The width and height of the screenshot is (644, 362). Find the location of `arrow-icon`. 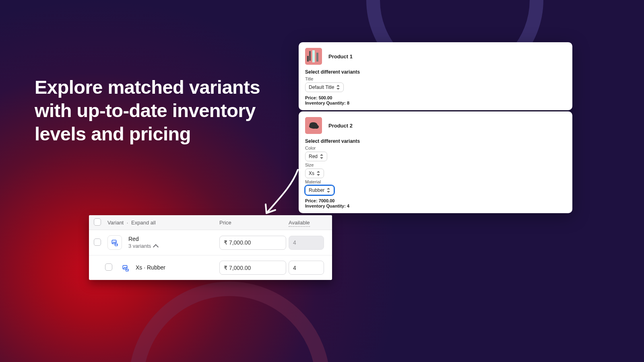

arrow-icon is located at coordinates (280, 192).